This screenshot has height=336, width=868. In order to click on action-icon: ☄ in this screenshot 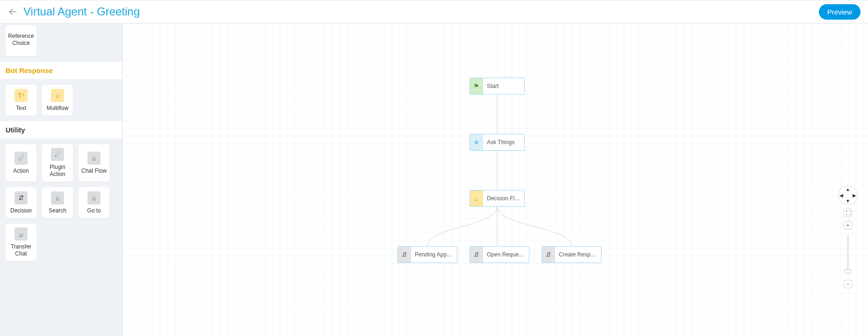, I will do `click(21, 158)`.